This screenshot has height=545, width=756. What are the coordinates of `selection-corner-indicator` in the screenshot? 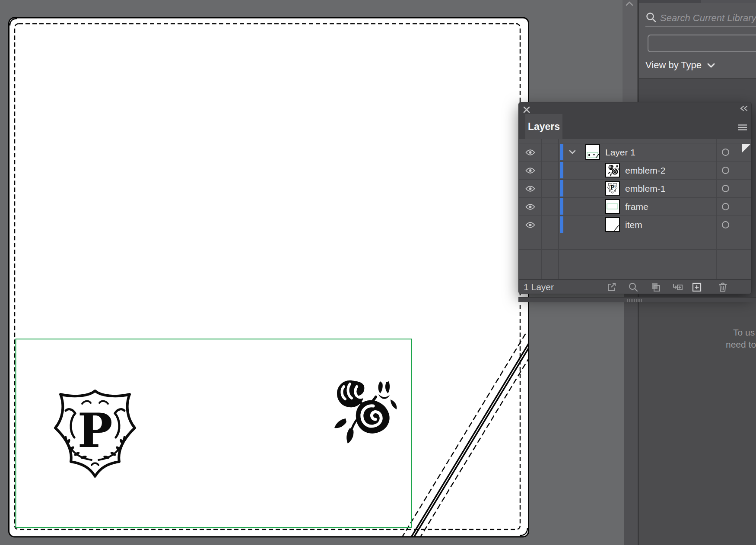 It's located at (746, 148).